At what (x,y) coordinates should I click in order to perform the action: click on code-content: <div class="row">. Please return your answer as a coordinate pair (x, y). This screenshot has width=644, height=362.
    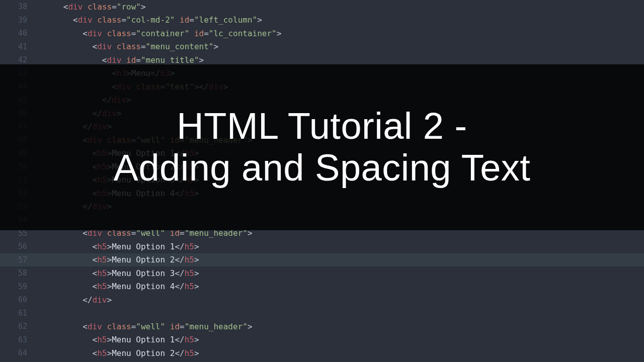
    Looking at the image, I should click on (90, 7).